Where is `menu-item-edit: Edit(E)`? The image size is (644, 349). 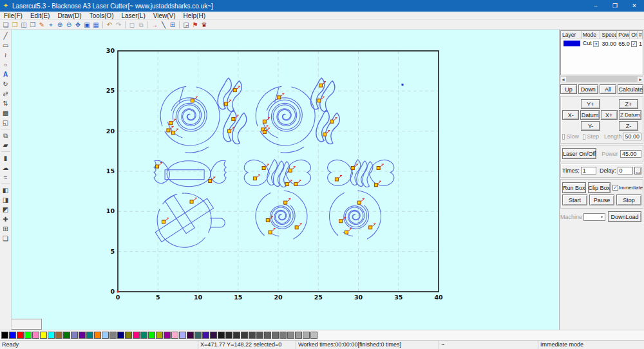
menu-item-edit: Edit(E) is located at coordinates (40, 15).